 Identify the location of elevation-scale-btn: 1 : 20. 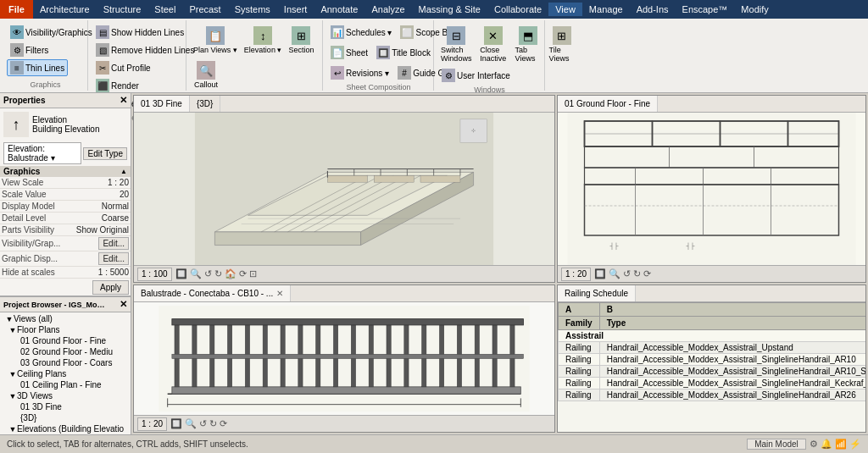
(153, 424).